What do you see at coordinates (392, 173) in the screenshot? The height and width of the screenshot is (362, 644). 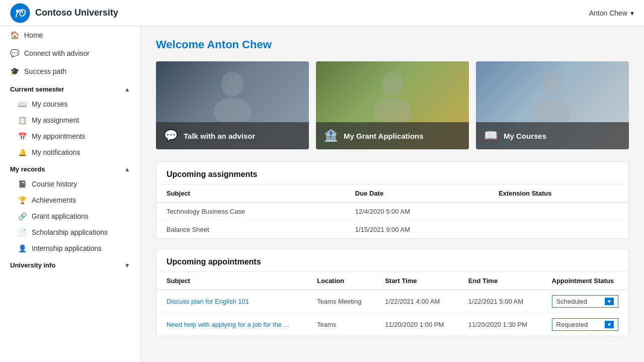 I see `assignments-section-title: Upcoming assignments` at bounding box center [392, 173].